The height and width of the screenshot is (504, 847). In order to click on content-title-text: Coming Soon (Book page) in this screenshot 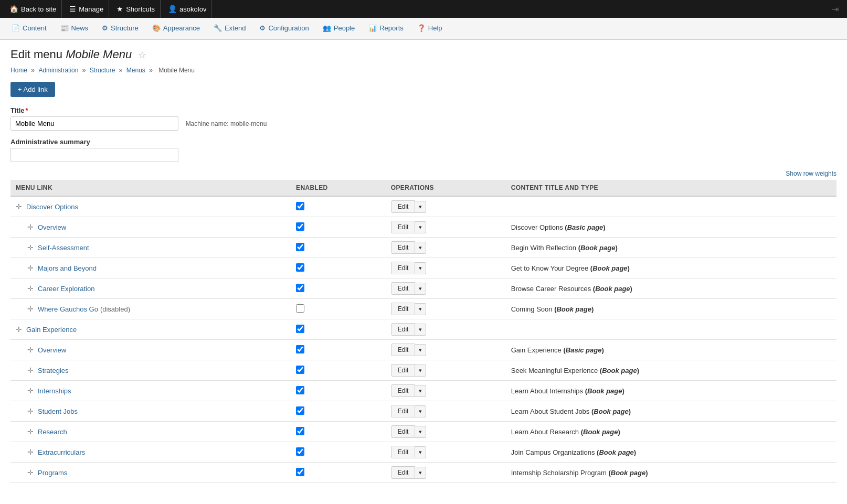, I will do `click(553, 309)`.